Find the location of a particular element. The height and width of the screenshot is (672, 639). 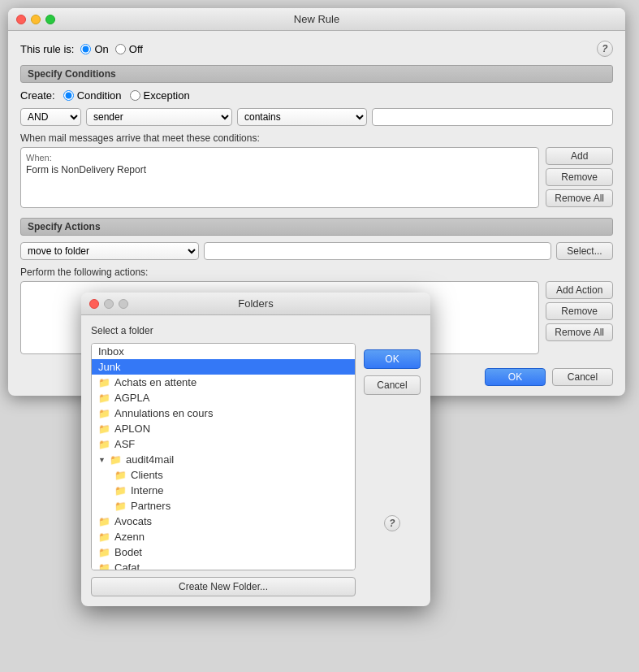

rule-row: This rule is: On Off ? is located at coordinates (317, 49).